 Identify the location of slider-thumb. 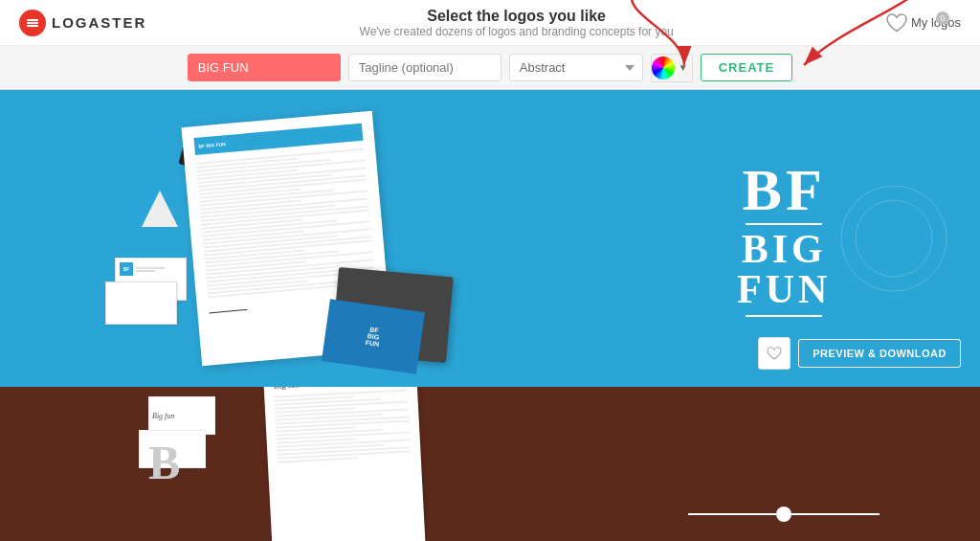
(784, 514).